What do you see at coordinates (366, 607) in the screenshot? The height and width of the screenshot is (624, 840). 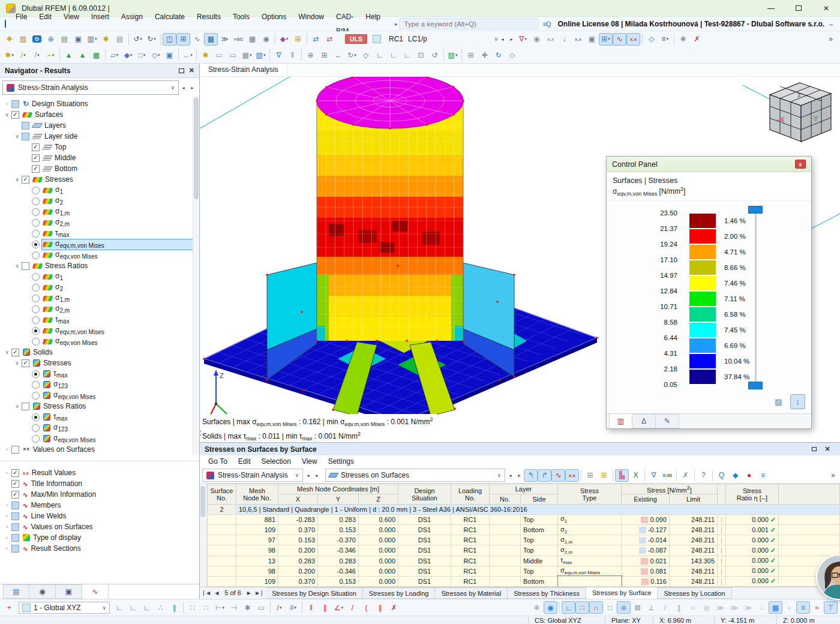 I see `guide-arc-button: (` at bounding box center [366, 607].